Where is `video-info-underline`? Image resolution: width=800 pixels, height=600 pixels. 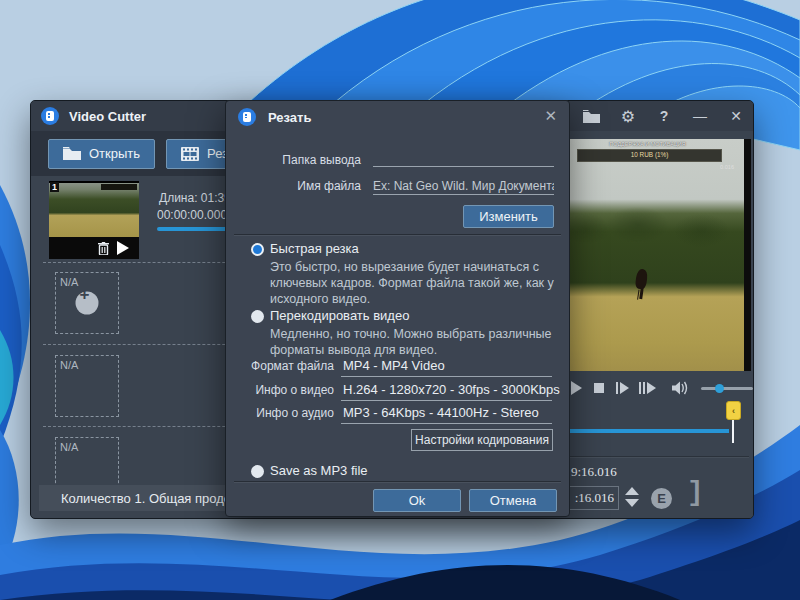 video-info-underline is located at coordinates (446, 400).